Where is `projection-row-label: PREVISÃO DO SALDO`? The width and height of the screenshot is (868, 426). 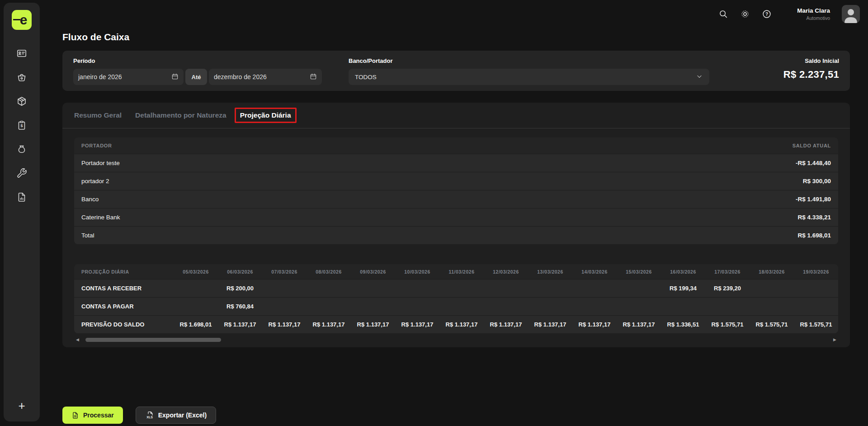
projection-row-label: PREVISÃO DO SALDO is located at coordinates (124, 325).